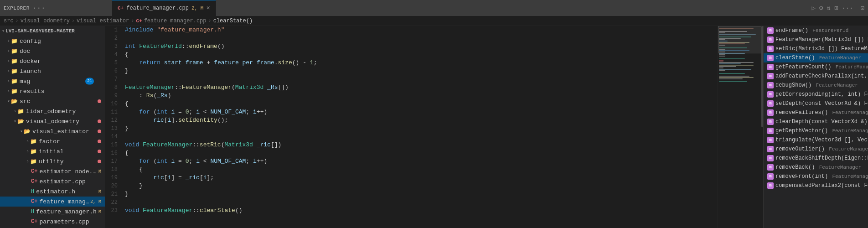  Describe the element at coordinates (28, 161) in the screenshot. I see `utility-chevron: ›` at that location.